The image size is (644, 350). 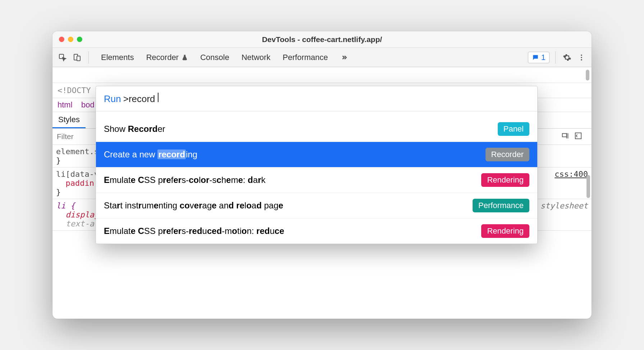 What do you see at coordinates (317, 99) in the screenshot?
I see `command-input-row: Run >record` at bounding box center [317, 99].